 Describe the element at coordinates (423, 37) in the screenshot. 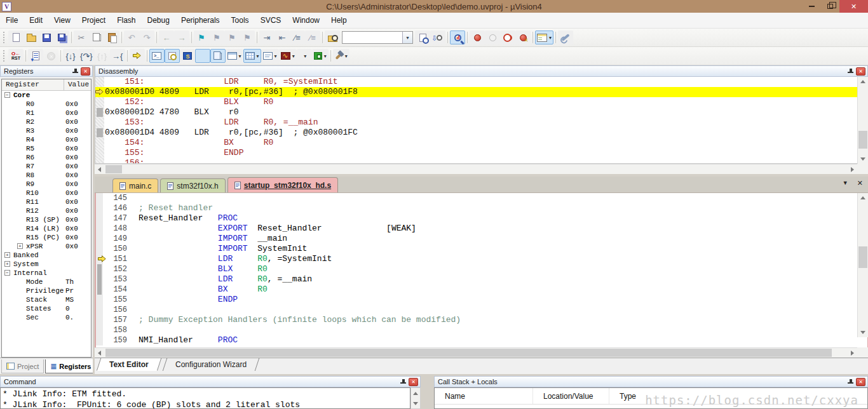

I see `find-in-files-dialog-button` at that location.